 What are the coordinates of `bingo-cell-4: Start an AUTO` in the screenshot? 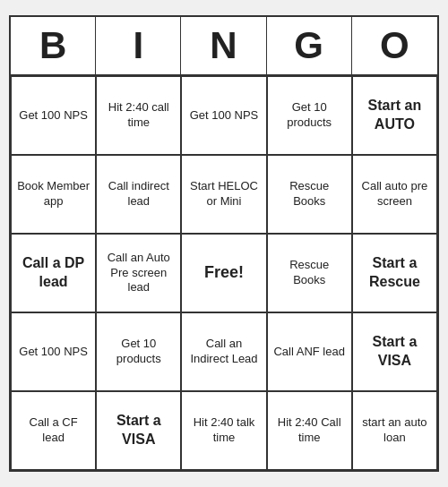 It's located at (394, 115).